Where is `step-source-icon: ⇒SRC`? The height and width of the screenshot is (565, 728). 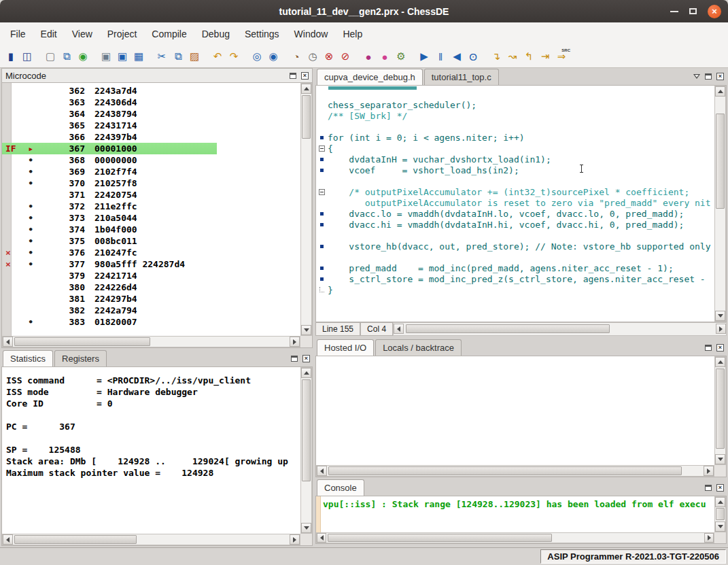
step-source-icon: ⇒SRC is located at coordinates (561, 56).